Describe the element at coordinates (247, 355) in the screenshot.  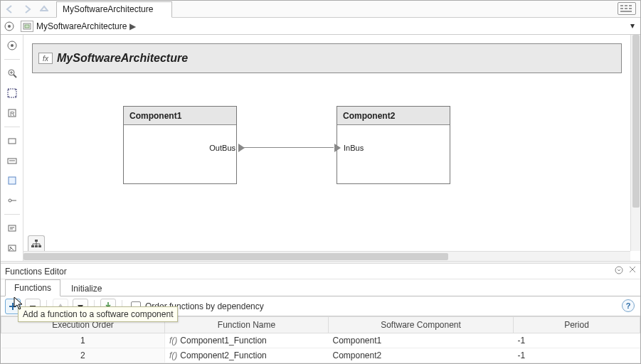
I see `cell-function-name: f()Component2_Function` at that location.